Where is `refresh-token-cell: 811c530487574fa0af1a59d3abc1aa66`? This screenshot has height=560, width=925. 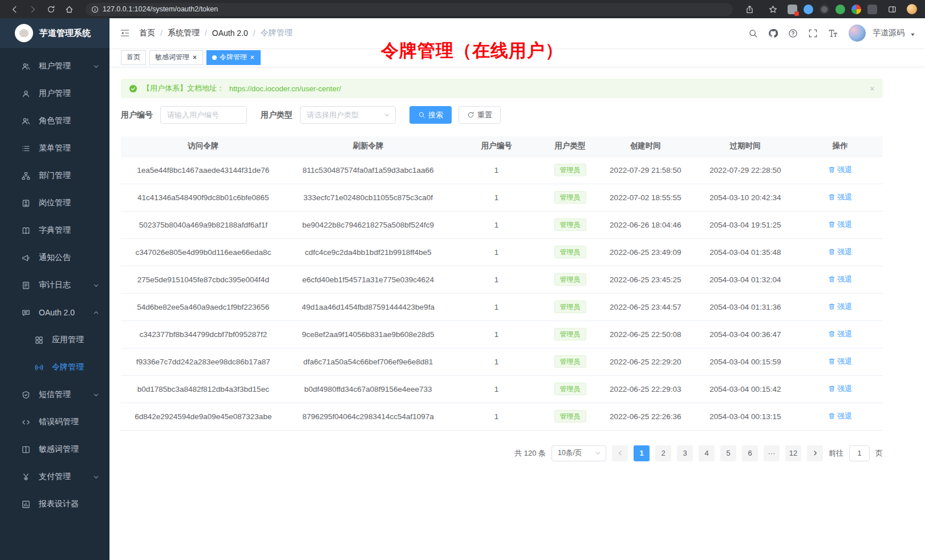
refresh-token-cell: 811c530487574fa0af1a59d3abc1aa66 is located at coordinates (368, 170).